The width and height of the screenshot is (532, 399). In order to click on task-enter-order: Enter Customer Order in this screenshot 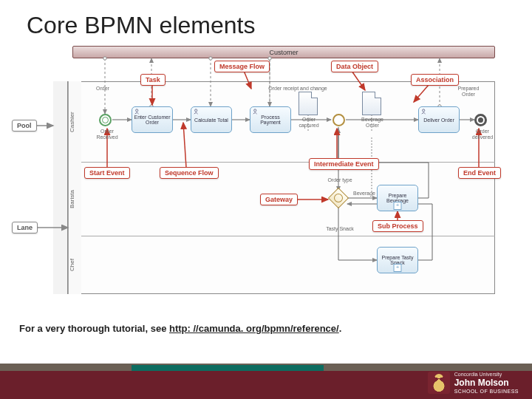, I will do `click(152, 120)`.